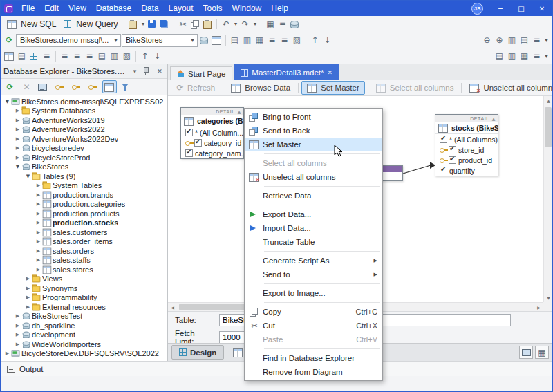 Image resolution: width=553 pixels, height=392 pixels. Describe the element at coordinates (526, 353) in the screenshot. I see `layout-view-button` at that location.